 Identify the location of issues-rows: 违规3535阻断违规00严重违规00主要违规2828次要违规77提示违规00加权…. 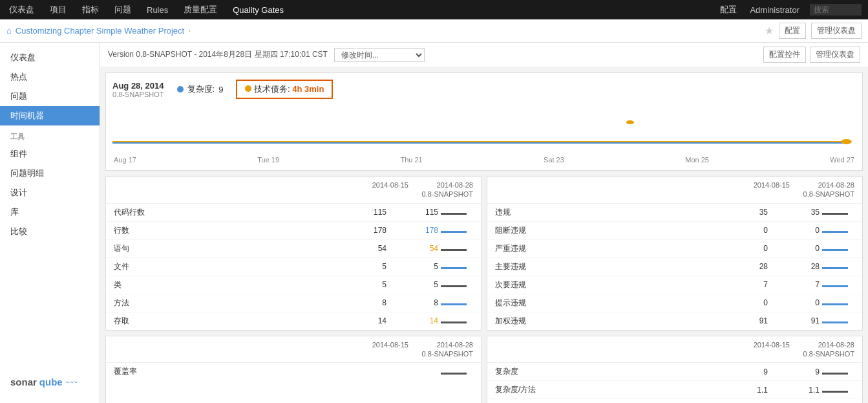
(675, 267).